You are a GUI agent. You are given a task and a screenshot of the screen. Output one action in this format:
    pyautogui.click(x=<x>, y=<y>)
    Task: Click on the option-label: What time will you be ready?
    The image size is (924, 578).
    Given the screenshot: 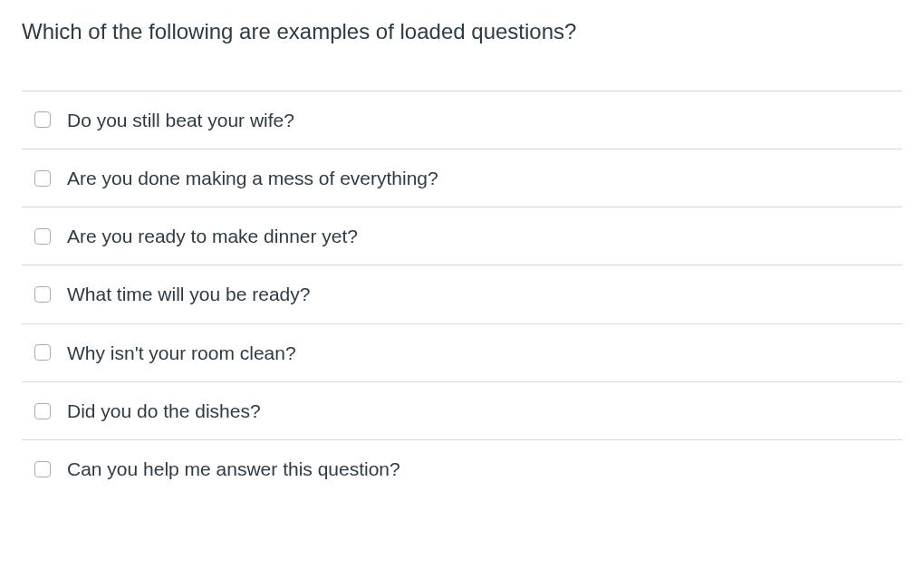 What is the action you would take?
    pyautogui.click(x=188, y=294)
    